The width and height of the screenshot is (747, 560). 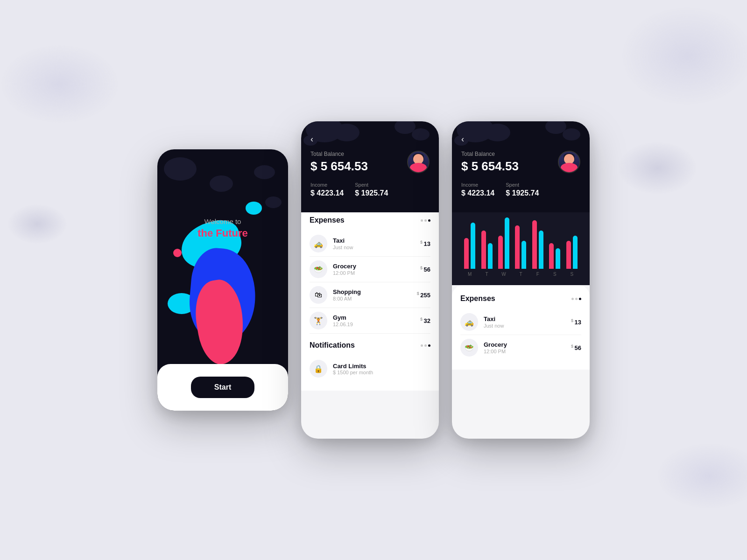 I want to click on chart-day-group: S, so click(x=555, y=260).